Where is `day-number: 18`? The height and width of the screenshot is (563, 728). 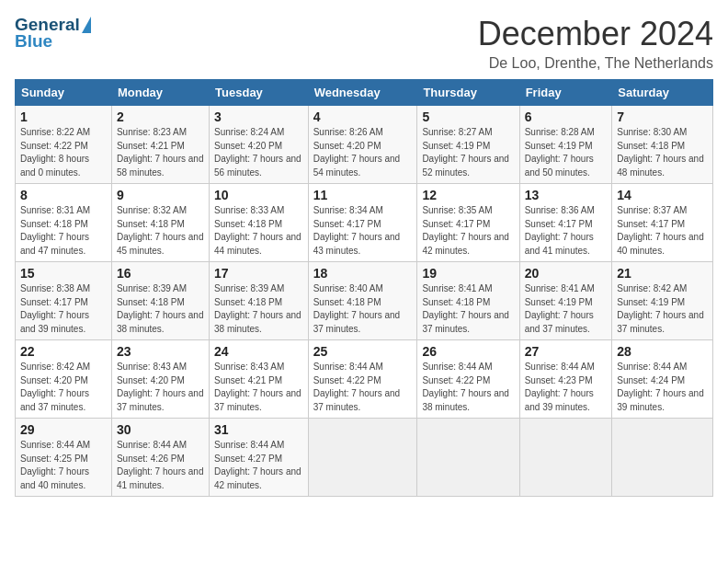 day-number: 18 is located at coordinates (363, 273).